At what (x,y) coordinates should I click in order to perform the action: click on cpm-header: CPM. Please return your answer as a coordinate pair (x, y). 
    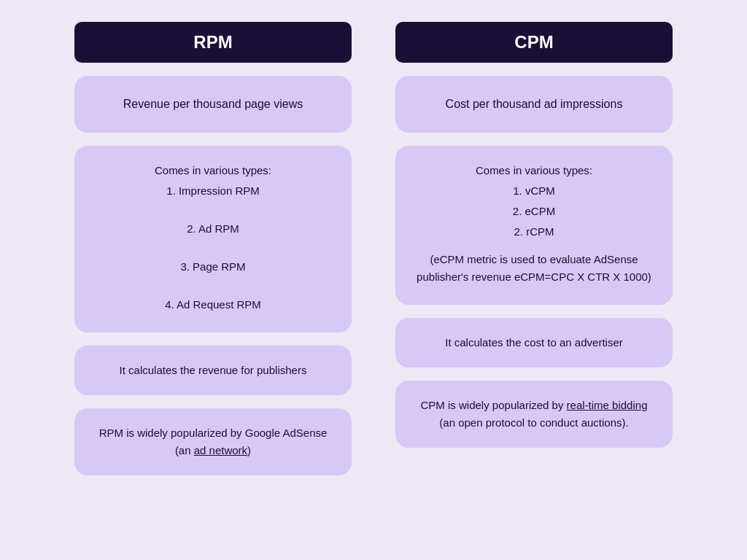
    Looking at the image, I should click on (534, 42).